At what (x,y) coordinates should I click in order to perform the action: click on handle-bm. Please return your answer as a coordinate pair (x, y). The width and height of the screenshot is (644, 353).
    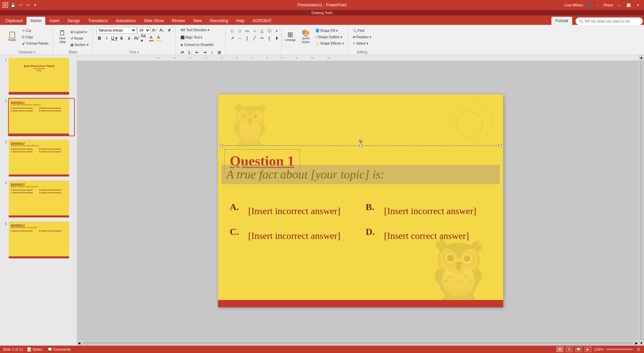
    Looking at the image, I should click on (361, 146).